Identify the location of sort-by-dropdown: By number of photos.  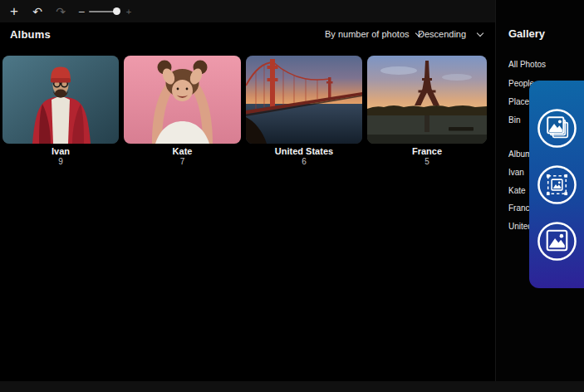
(373, 34).